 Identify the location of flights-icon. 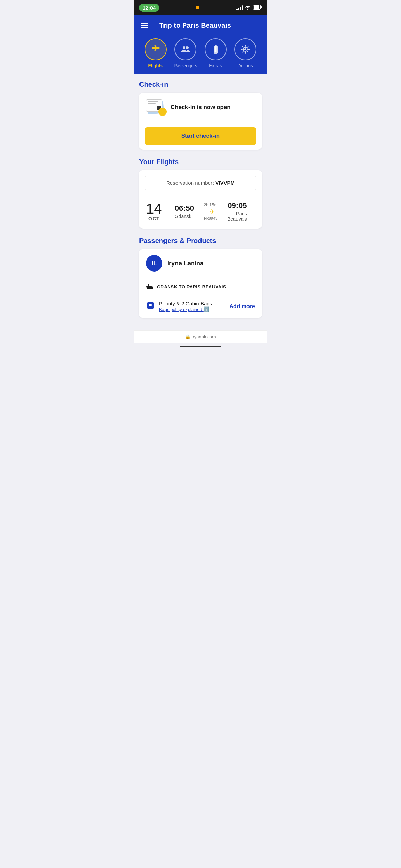
(156, 49).